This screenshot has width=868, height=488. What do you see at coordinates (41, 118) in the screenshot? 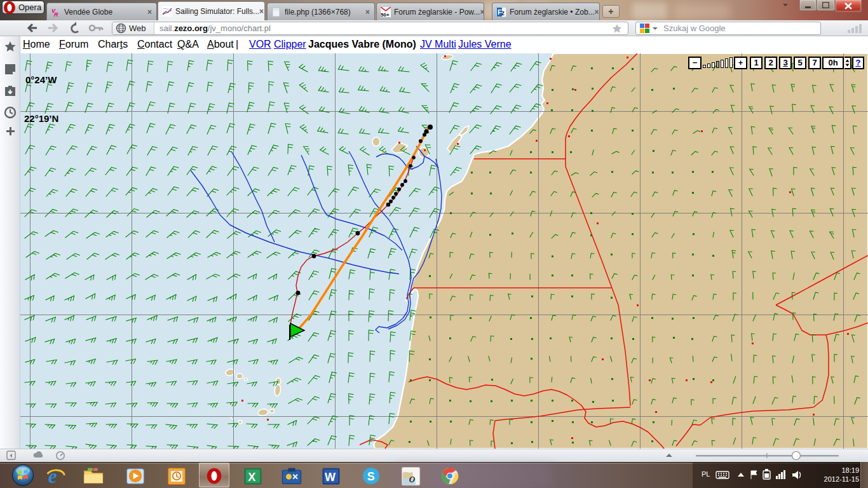
I see `svg-text: 22°19’N` at bounding box center [41, 118].